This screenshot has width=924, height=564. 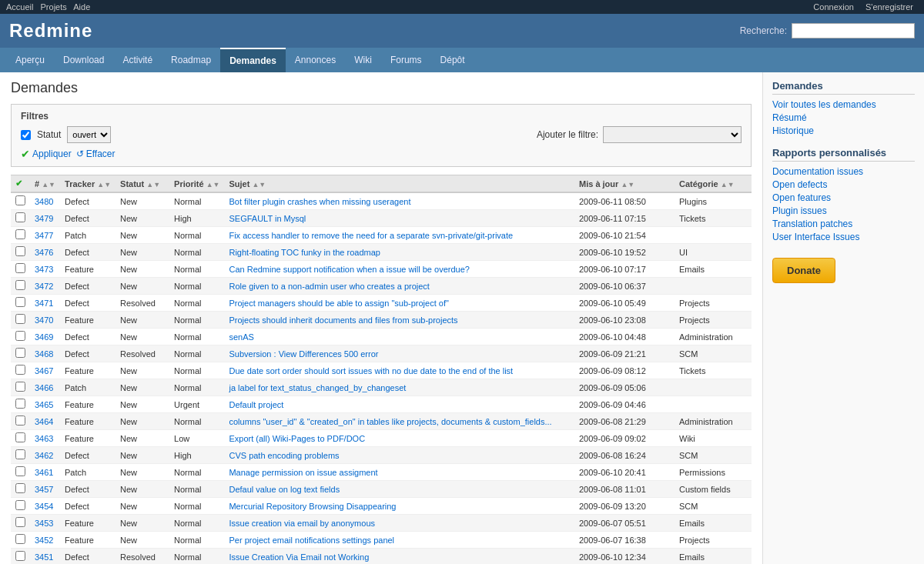 I want to click on col-statut: Statut ▲▼, so click(x=142, y=185).